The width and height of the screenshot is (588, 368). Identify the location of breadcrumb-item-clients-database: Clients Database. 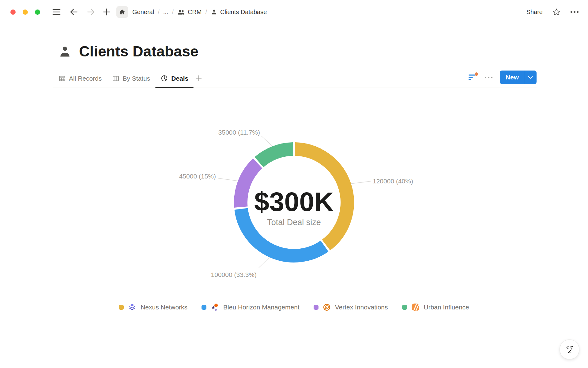
(239, 12).